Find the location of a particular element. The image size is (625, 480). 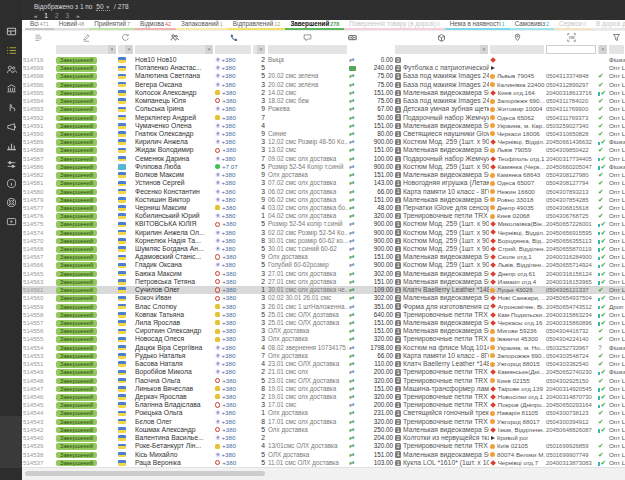

table-row: 514553ЗавершенийРудько Наталья✳+3807Олх … is located at coordinates (324, 356).